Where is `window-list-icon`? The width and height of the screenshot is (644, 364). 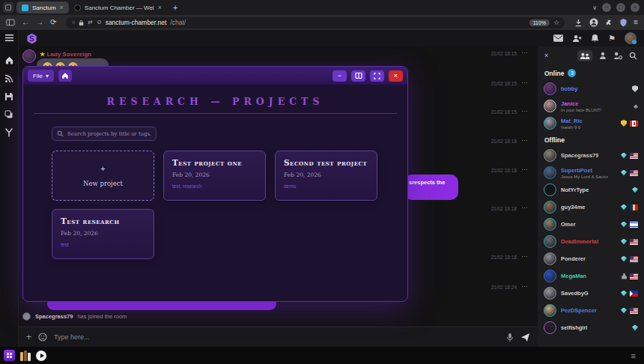 window-list-icon is located at coordinates (8, 7).